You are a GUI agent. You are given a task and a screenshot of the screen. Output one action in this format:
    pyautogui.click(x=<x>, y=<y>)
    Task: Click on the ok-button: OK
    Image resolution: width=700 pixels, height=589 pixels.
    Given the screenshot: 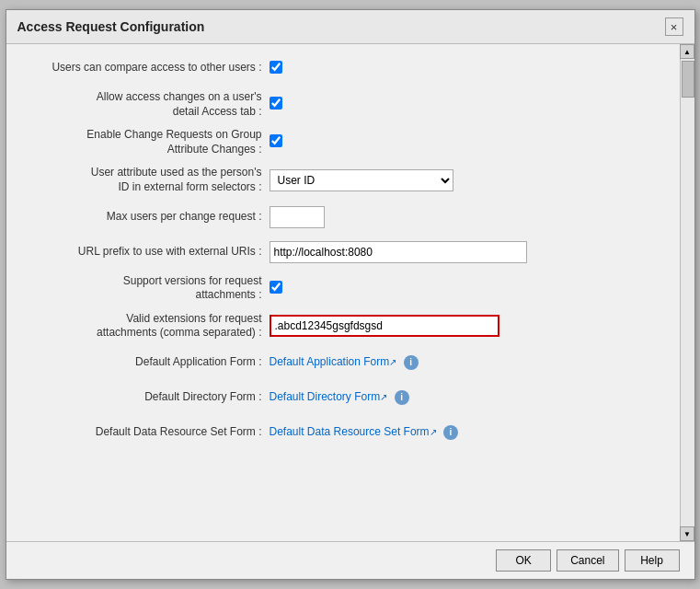 What is the action you would take?
    pyautogui.click(x=523, y=560)
    